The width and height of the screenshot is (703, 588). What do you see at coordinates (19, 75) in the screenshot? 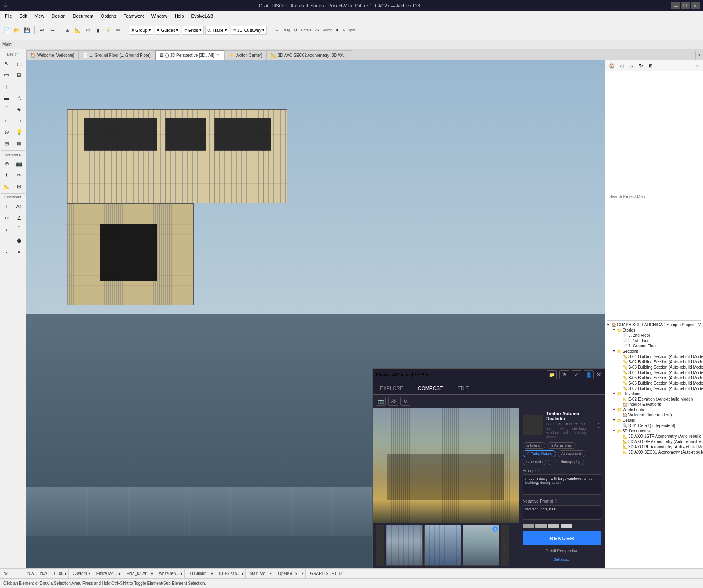
I see `left-tool-curtainwall: ⊟` at bounding box center [19, 75].